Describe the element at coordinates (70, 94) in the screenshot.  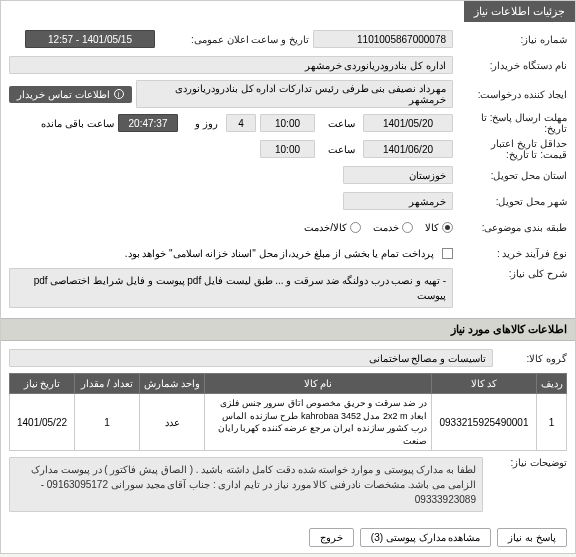
I see `contact-button: i اطلاعات تماس خریدار` at that location.